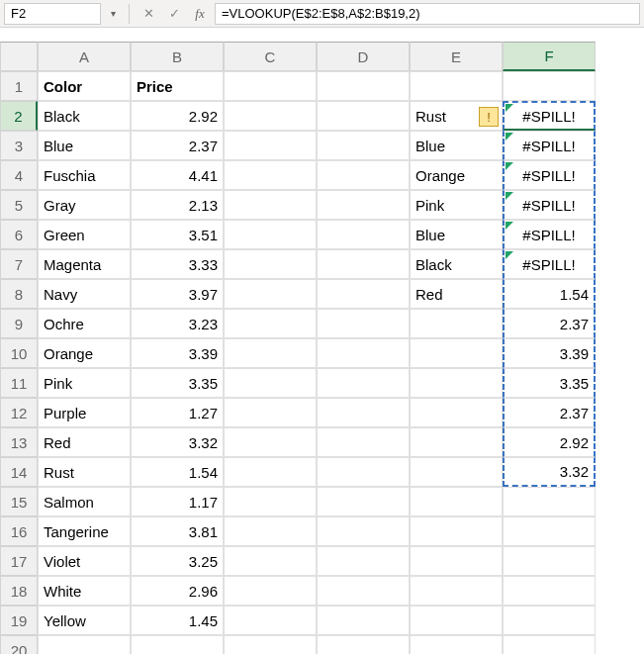 This screenshot has width=644, height=654. I want to click on row-header-1: 1, so click(19, 86).